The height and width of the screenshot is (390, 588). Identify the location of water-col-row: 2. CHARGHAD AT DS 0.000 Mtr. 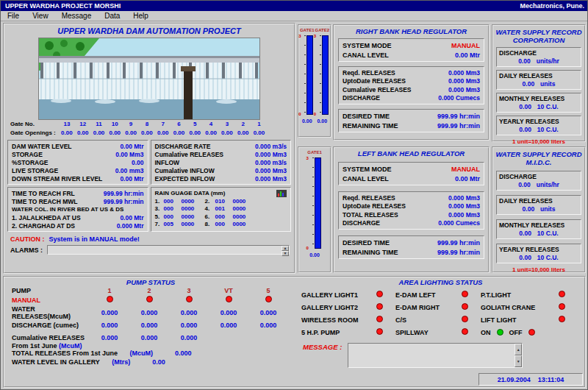
(78, 225).